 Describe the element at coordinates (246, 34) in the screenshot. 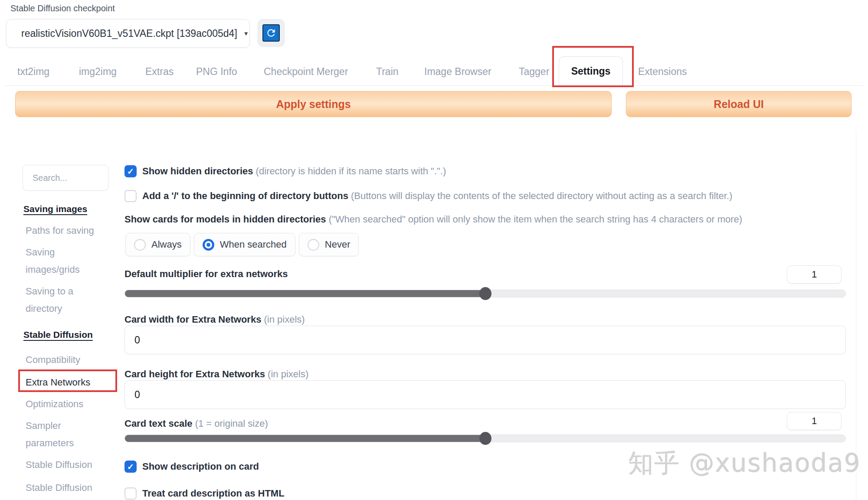

I see `chevron-down-icon: ▼` at that location.